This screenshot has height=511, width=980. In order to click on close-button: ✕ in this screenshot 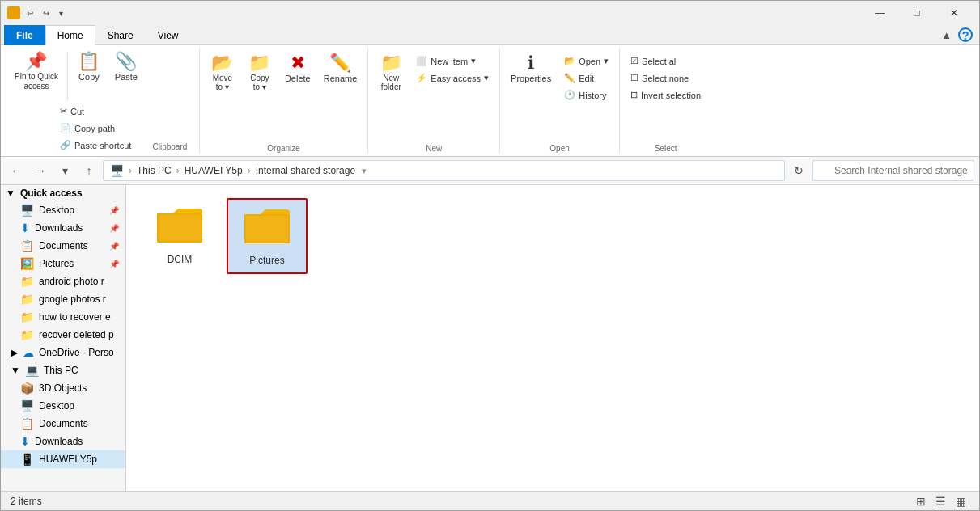, I will do `click(954, 13)`.